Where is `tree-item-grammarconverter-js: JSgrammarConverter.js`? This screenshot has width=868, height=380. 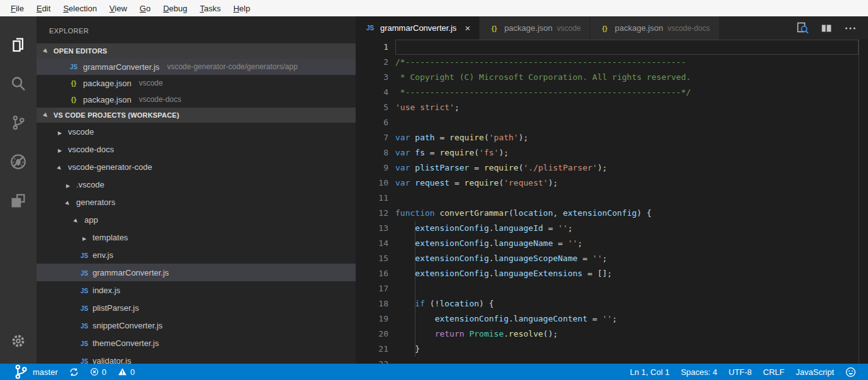 tree-item-grammarconverter-js: JSgrammarConverter.js is located at coordinates (196, 272).